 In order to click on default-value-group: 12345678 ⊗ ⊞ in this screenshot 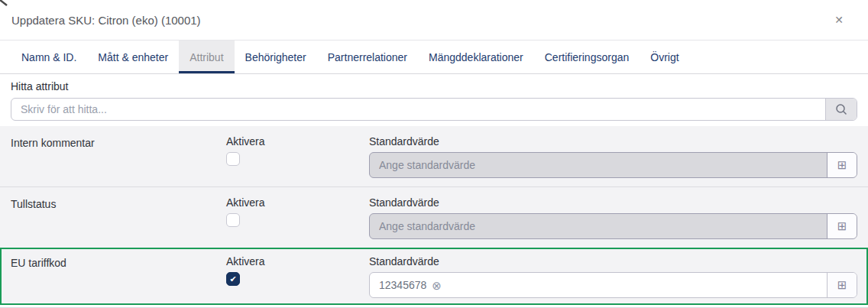, I will do `click(613, 285)`.